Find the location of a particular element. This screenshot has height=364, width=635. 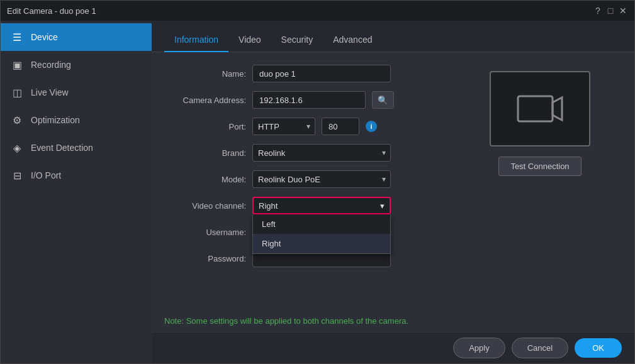

model-label: Model: is located at coordinates (205, 180).